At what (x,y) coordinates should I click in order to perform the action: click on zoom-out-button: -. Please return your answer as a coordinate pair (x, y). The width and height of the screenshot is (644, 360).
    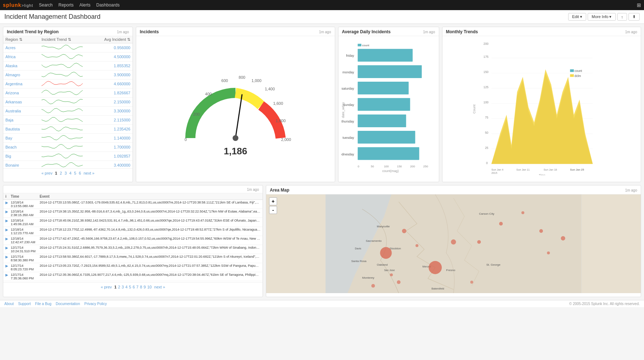
    Looking at the image, I should click on (273, 210).